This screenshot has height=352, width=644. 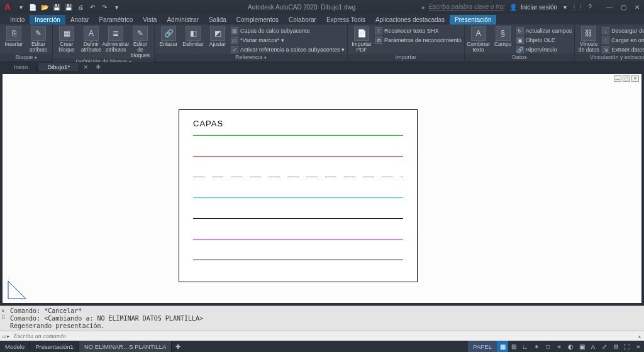 I want to click on ortho-icon: ∟, so click(x=525, y=346).